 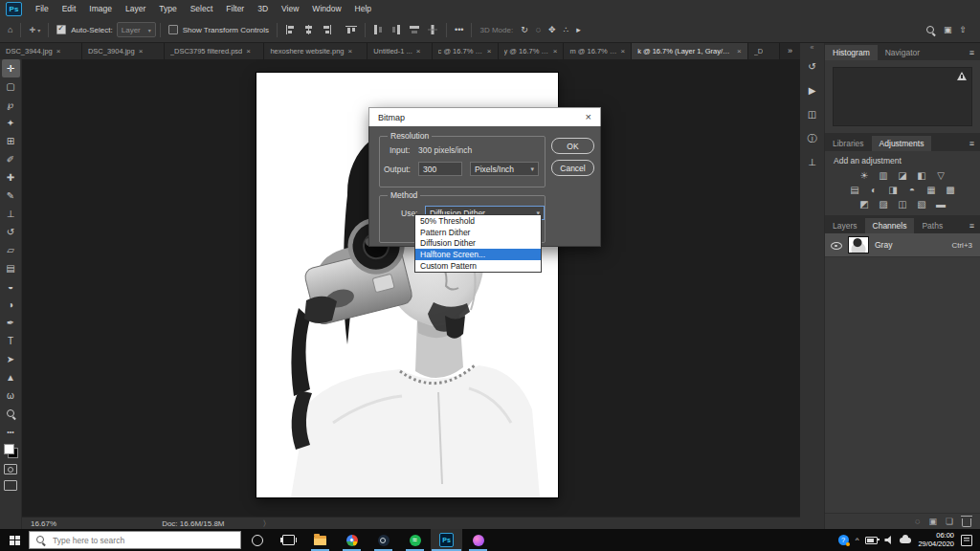 What do you see at coordinates (218, 30) in the screenshot?
I see `show-transform-checkbox: Show Transform Controls` at bounding box center [218, 30].